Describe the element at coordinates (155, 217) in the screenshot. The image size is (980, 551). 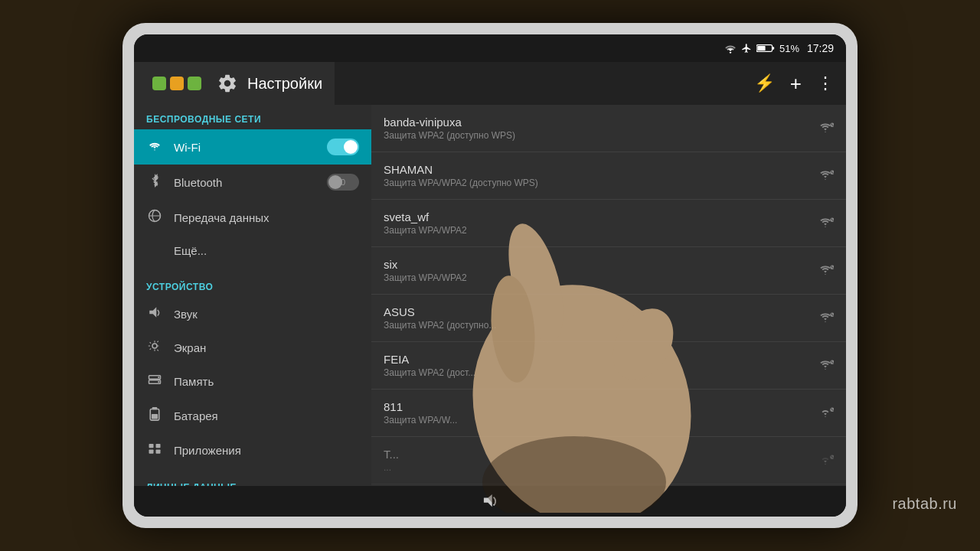
I see `data-icon` at that location.